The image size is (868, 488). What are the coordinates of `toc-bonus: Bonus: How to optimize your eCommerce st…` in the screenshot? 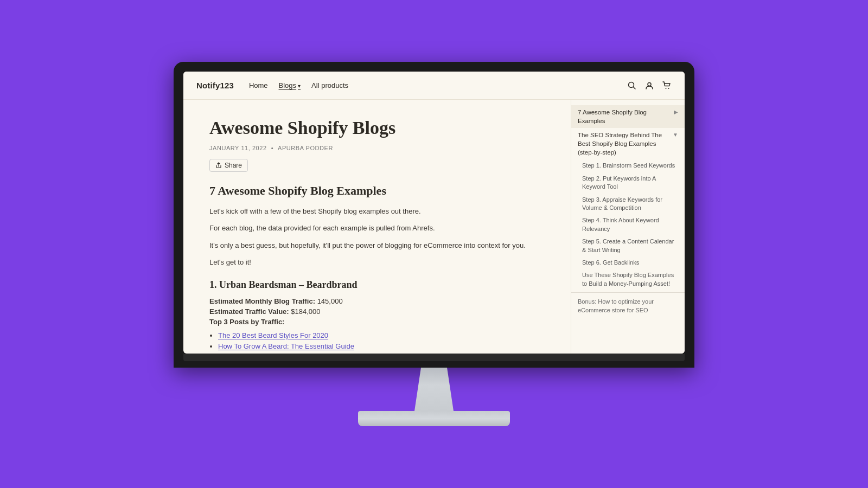 It's located at (628, 306).